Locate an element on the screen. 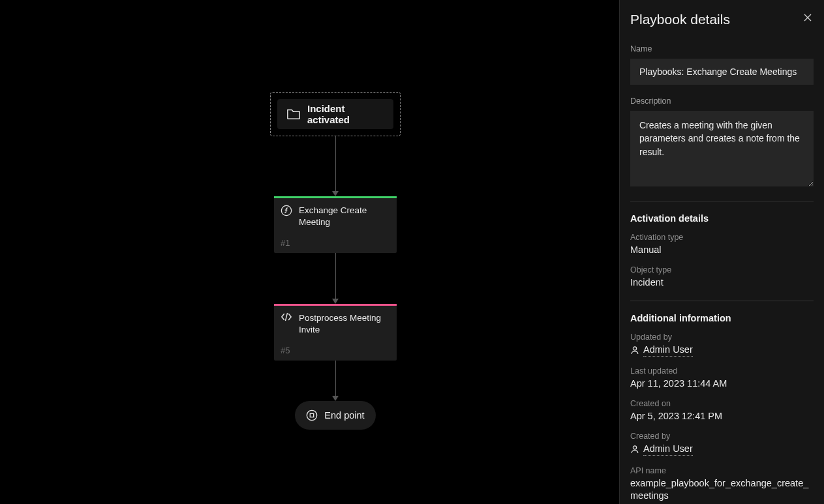  description-textarea is located at coordinates (722, 149).